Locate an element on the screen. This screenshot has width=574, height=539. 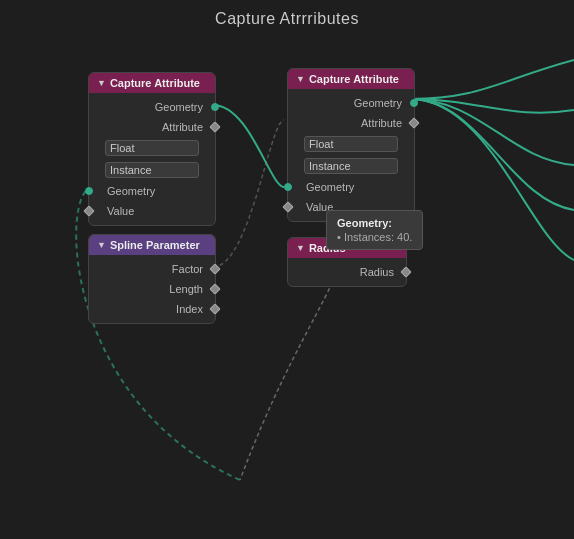
capture2-geometry-output: Geometry is located at coordinates (351, 103).